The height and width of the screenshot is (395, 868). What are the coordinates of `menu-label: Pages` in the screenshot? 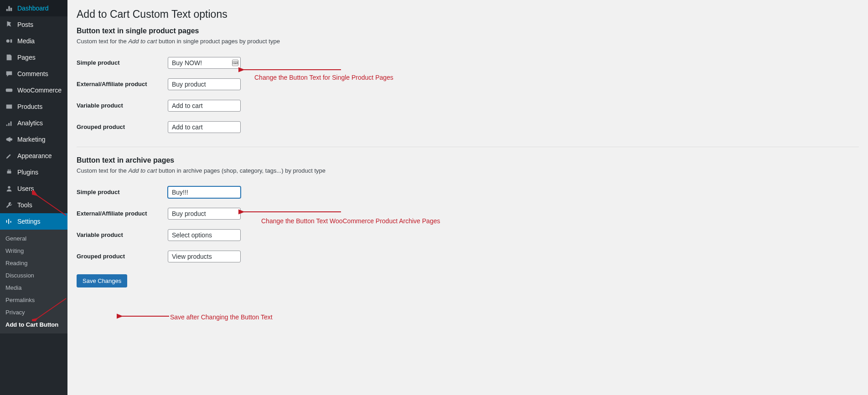 It's located at (26, 57).